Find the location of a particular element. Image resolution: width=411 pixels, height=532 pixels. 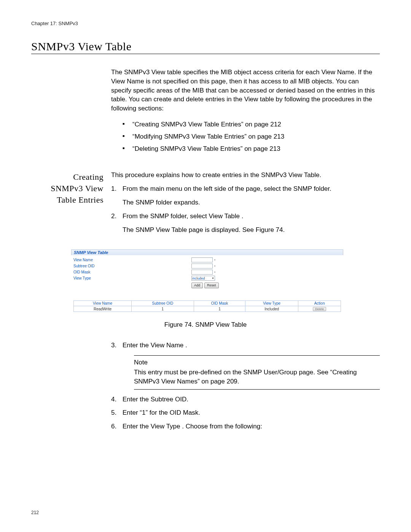

table-row: ReadWrite 1 1 Included Delete is located at coordinates (207, 309).